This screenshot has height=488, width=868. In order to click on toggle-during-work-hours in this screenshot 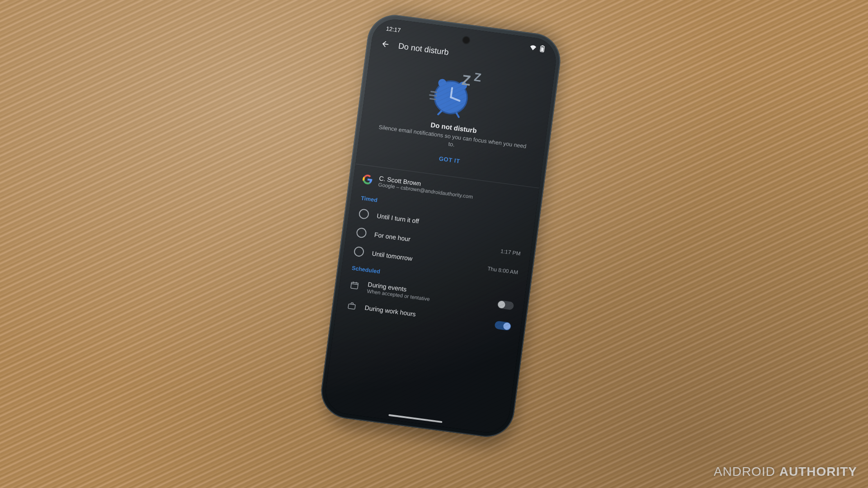, I will do `click(503, 325)`.